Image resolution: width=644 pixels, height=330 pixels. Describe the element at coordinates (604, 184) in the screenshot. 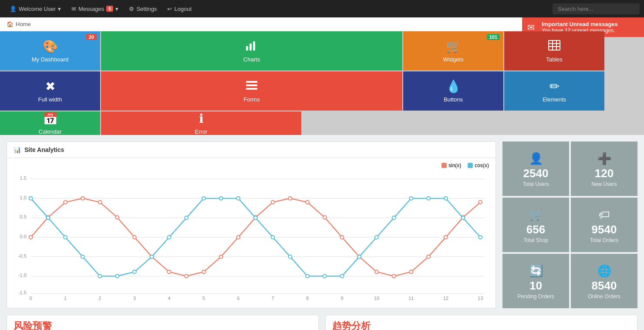

I see `new-users-label: New Users` at that location.